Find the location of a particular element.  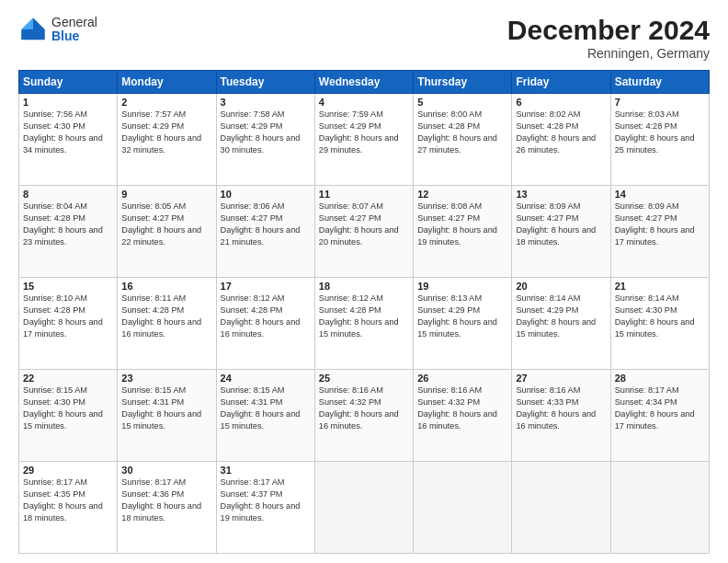

calendar-cell: 15Sunrise: 8:10 AM Sunset: 4:28 PM Dayli… is located at coordinates (68, 324).